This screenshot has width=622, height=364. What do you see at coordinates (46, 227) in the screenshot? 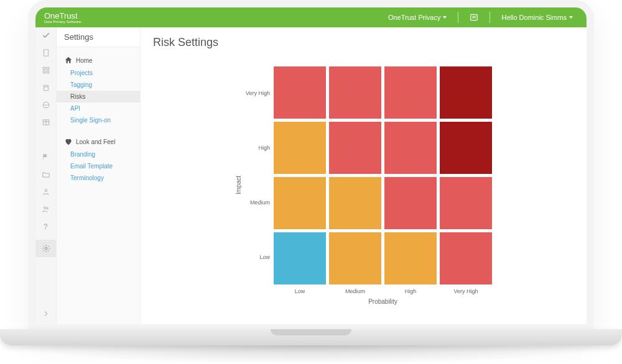
I see `rail-help-icon: ?` at bounding box center [46, 227].